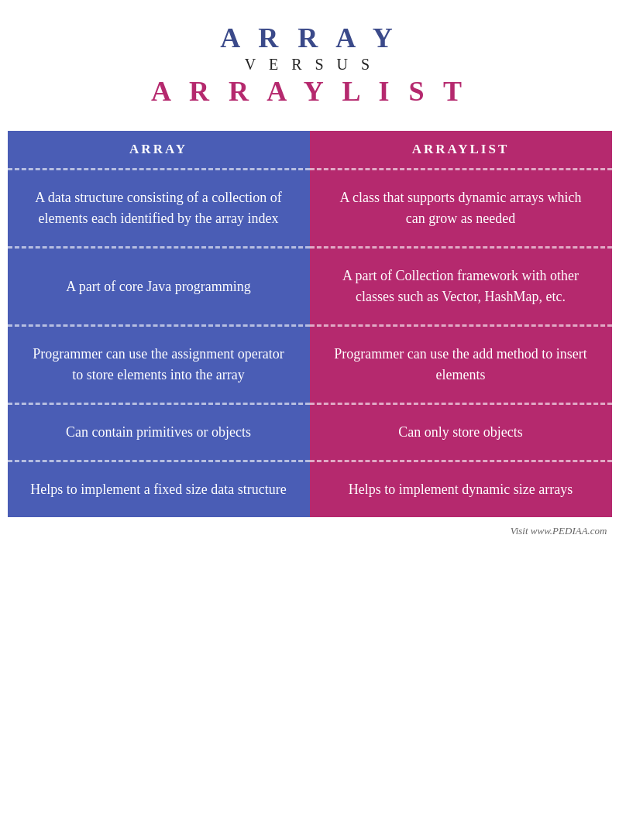  What do you see at coordinates (310, 59) in the screenshot?
I see `page-header: A R R A Y V E R S U S A R R A Y L I S T` at bounding box center [310, 59].